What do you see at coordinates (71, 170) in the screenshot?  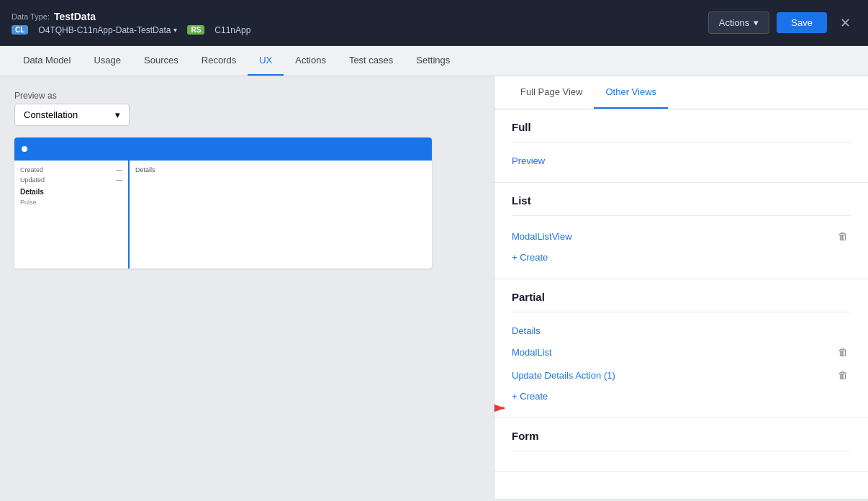 I see `created-row: Created —` at bounding box center [71, 170].